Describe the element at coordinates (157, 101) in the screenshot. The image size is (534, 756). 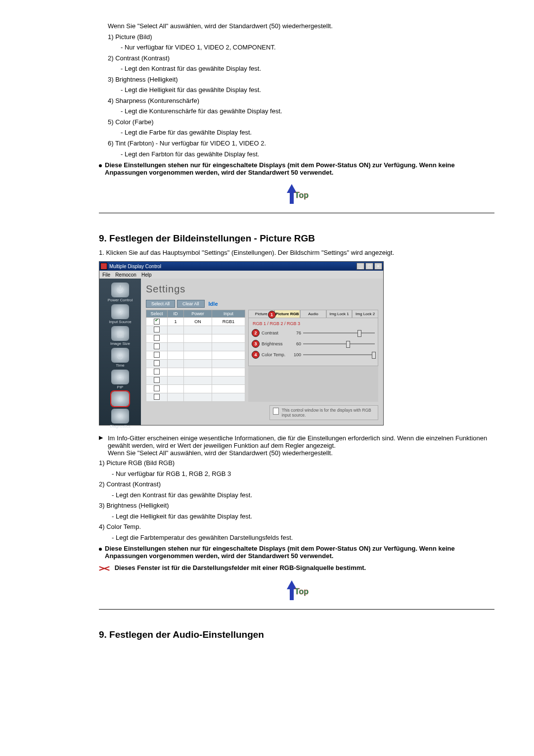
I see `list-title: Sharpness (Konturenschärfe)` at that location.